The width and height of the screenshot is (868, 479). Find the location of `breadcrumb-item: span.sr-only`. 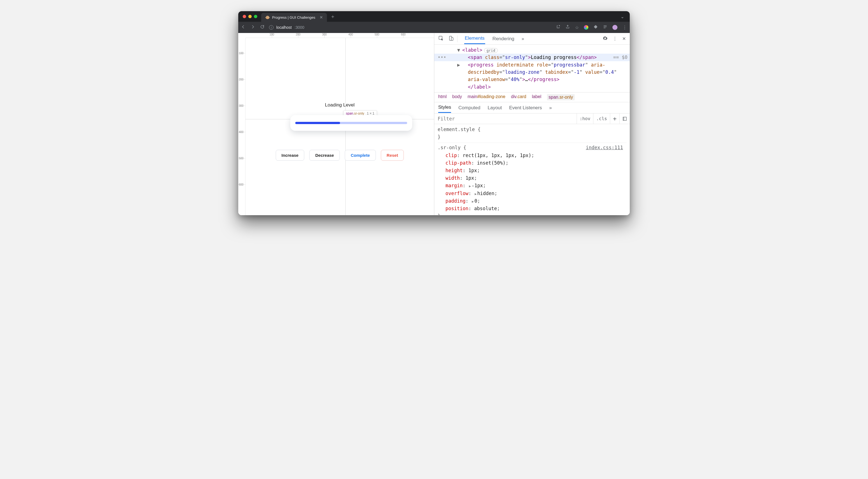

breadcrumb-item: span.sr-only is located at coordinates (561, 97).